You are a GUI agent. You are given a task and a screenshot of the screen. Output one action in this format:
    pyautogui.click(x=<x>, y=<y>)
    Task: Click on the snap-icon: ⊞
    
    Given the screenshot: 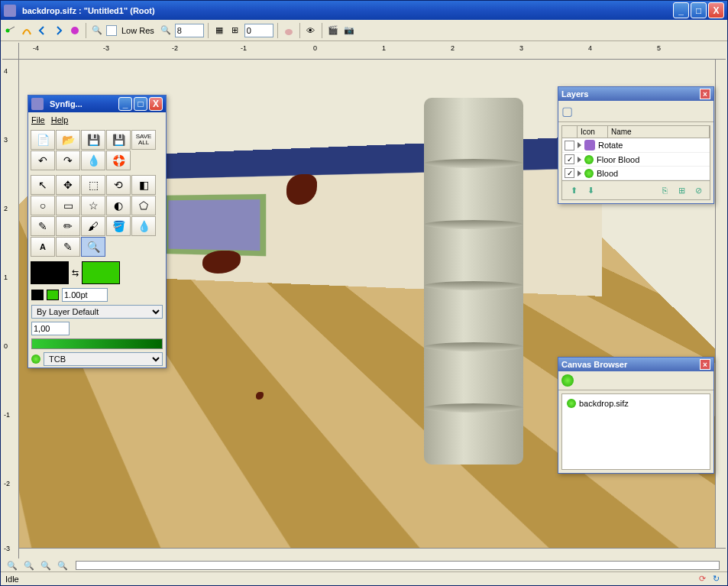 What is the action you would take?
    pyautogui.click(x=235, y=31)
    